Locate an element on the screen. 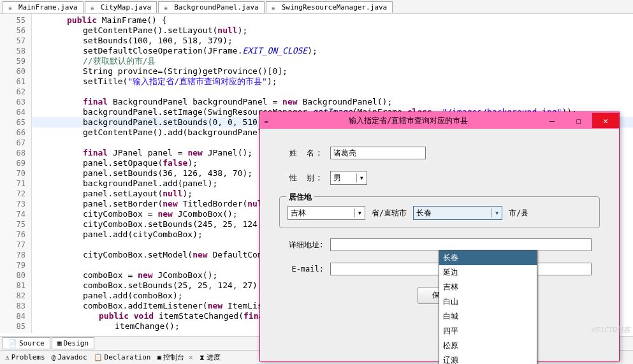 The height and width of the screenshot is (364, 633). name-field is located at coordinates (378, 153).